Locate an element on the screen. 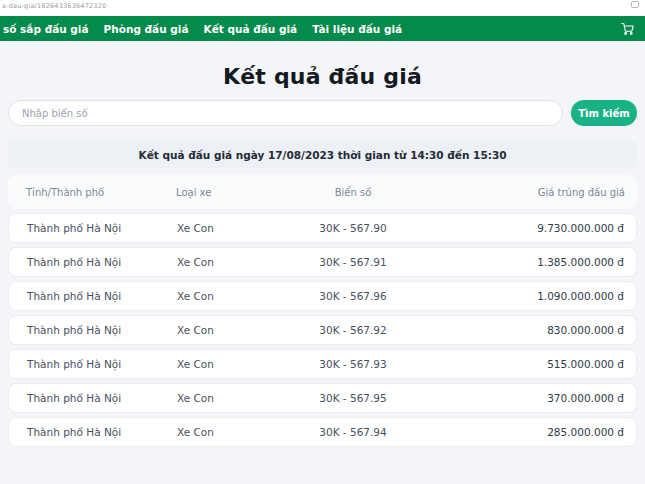 Image resolution: width=645 pixels, height=484 pixels. url-fragment: a-dau-gia/1626433636472320 is located at coordinates (54, 6).